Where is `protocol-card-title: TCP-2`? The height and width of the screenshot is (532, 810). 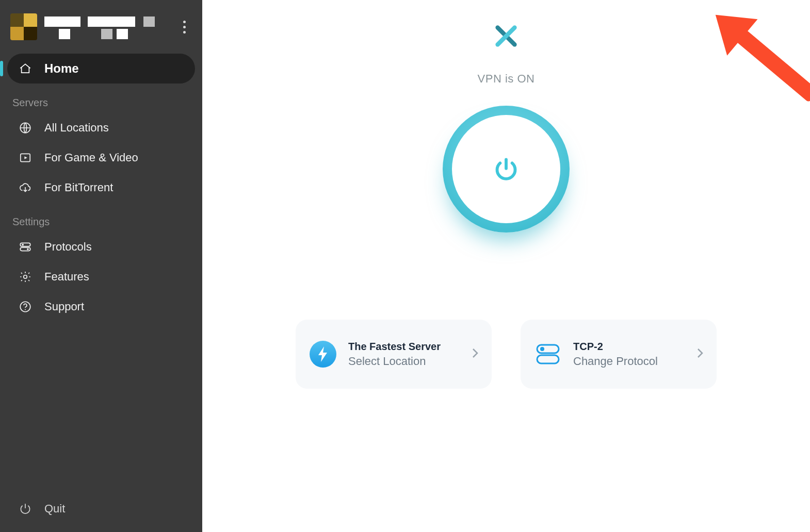
protocol-card-title: TCP-2 is located at coordinates (615, 346).